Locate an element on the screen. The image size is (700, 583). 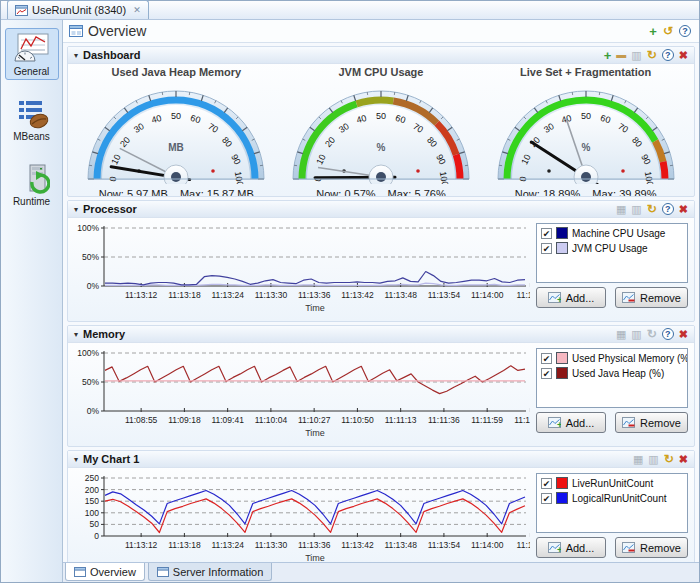
memory-header: ▾ Memory ▦ ▥ ↻ ? ✖ is located at coordinates (381, 334).